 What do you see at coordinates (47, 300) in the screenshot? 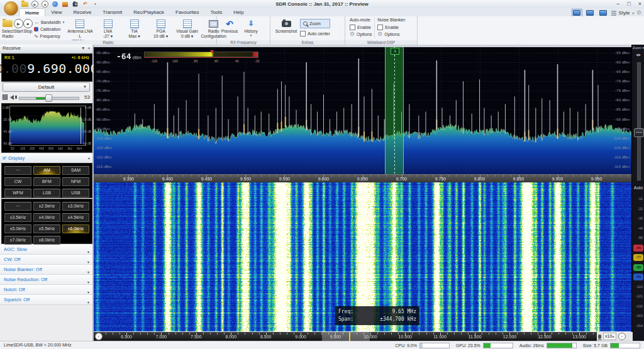
I see `section-squelch: Squelch: Off▾` at bounding box center [47, 300].